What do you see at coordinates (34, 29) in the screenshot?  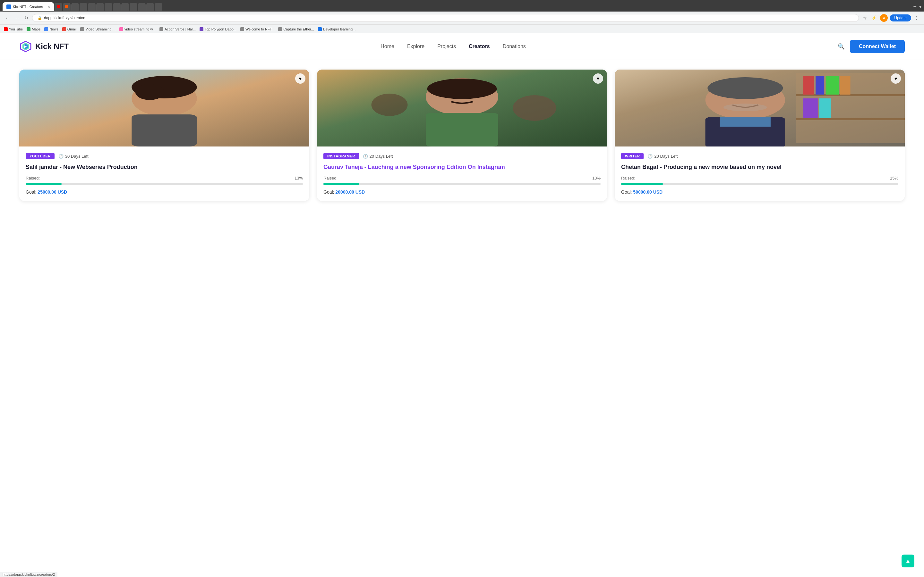 I see `bookmark-maps: Maps` at bounding box center [34, 29].